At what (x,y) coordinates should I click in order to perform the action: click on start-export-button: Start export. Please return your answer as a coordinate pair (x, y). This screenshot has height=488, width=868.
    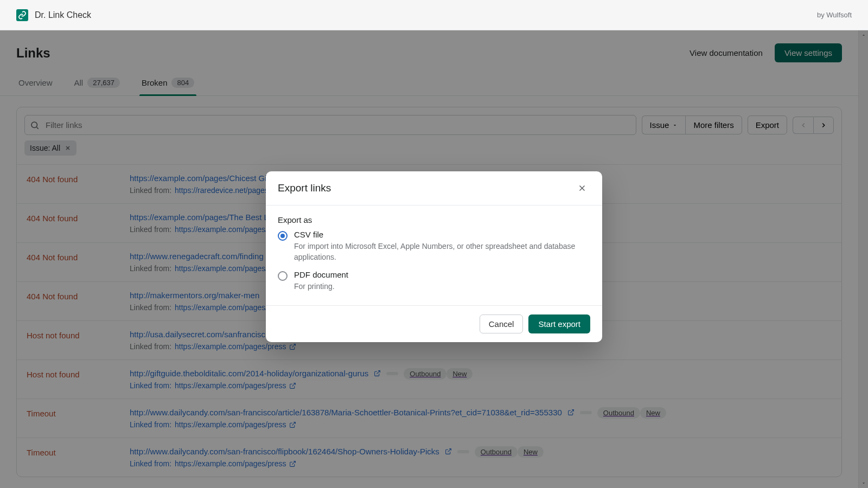
    Looking at the image, I should click on (559, 324).